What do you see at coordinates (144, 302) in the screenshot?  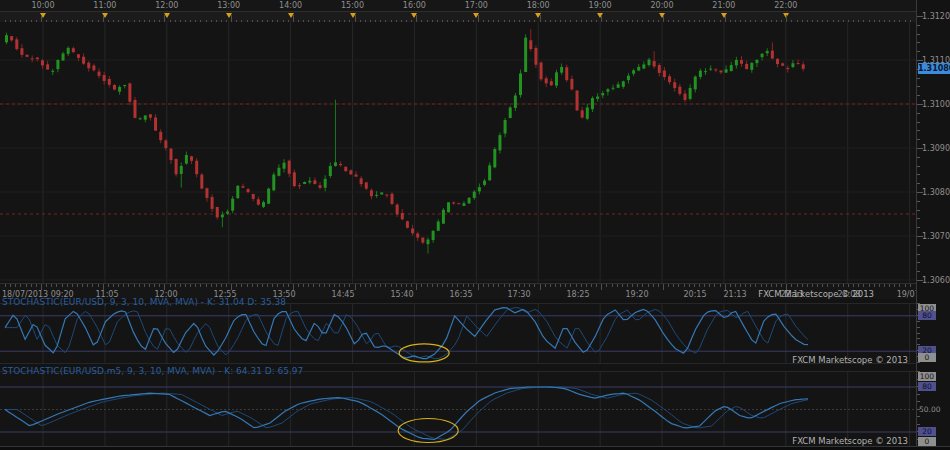 I see `indicator-label-stochastic-1: STOCHASTIC(EUR/USD, 9, 3, 10, MVA, MVA) …` at bounding box center [144, 302].